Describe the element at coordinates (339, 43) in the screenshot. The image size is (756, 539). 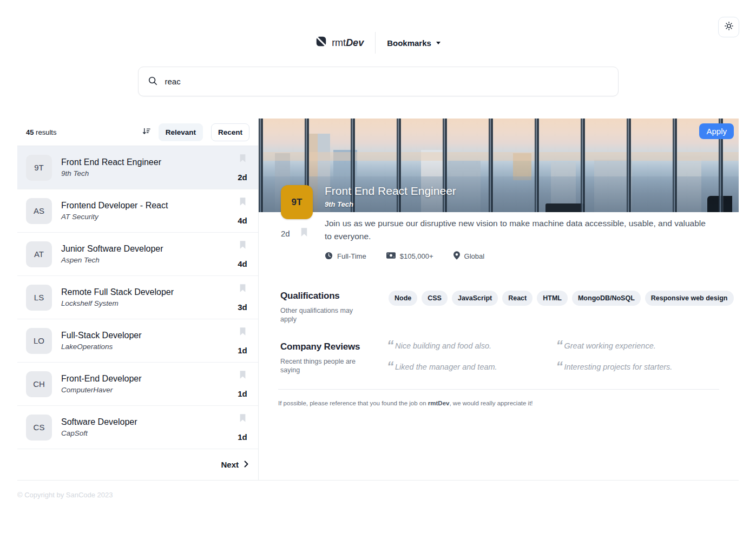
I see `brand-prefix: rmt` at that location.